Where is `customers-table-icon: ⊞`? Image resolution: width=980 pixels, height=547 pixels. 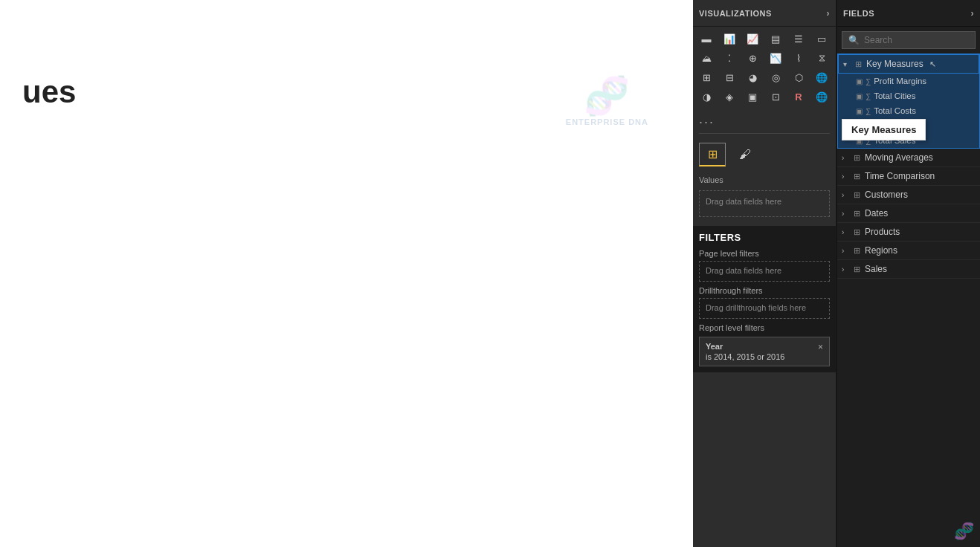 customers-table-icon: ⊞ is located at coordinates (857, 195).